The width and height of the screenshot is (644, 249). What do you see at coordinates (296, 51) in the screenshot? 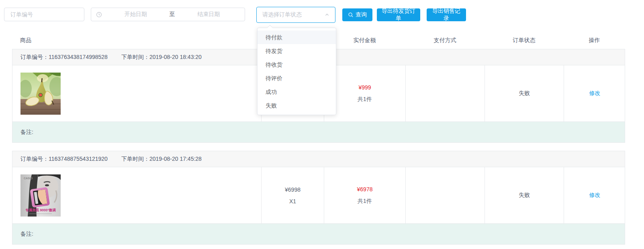
I see `status-option-pending-shipment: 待发货` at bounding box center [296, 51].